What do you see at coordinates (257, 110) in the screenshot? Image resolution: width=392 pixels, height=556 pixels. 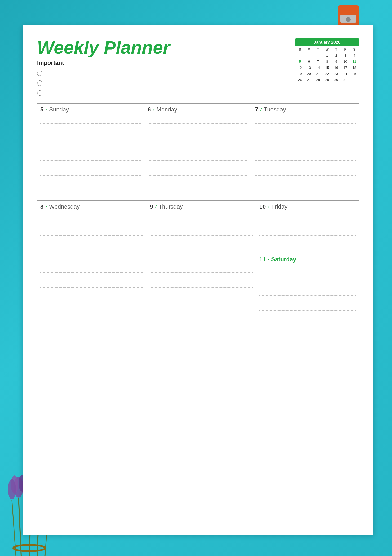 I see `tuesday-num: 7` at bounding box center [257, 110].